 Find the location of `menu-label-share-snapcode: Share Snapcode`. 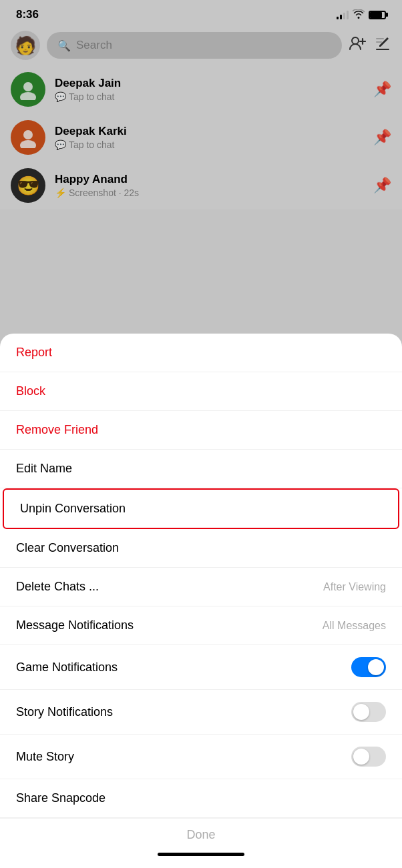

menu-label-share-snapcode: Share Snapcode is located at coordinates (61, 798).